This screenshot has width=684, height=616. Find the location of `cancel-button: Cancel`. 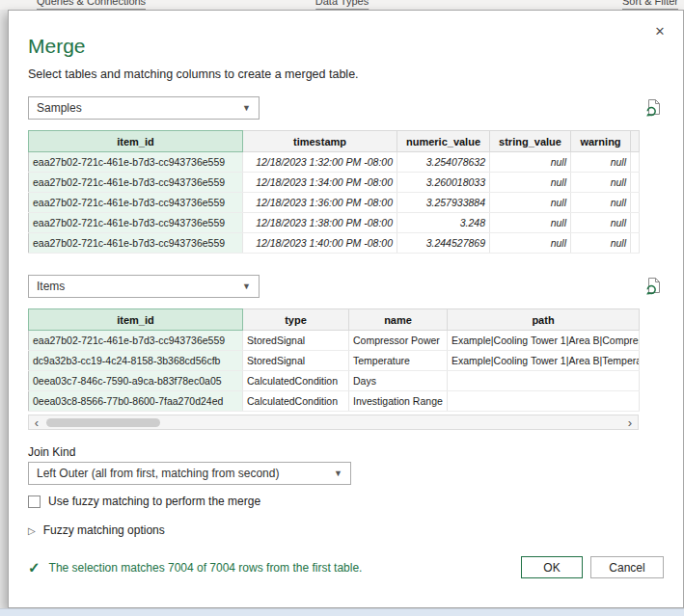

cancel-button: Cancel is located at coordinates (627, 567).